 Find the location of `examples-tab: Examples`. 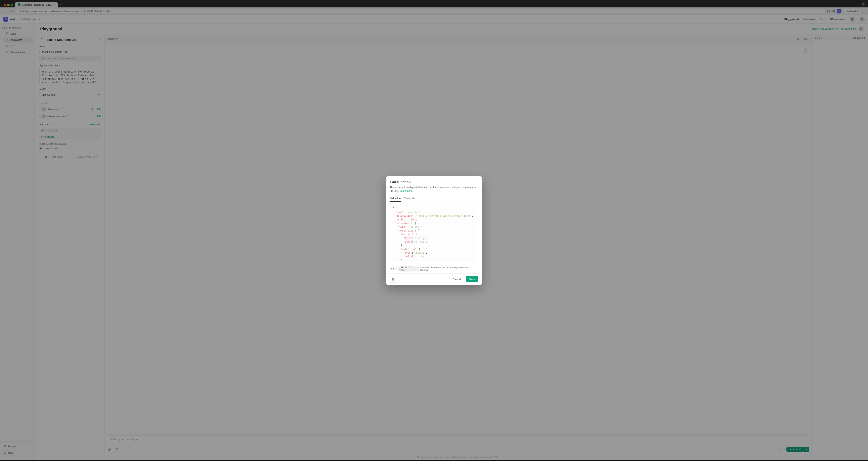

examples-tab: Examples is located at coordinates (411, 198).